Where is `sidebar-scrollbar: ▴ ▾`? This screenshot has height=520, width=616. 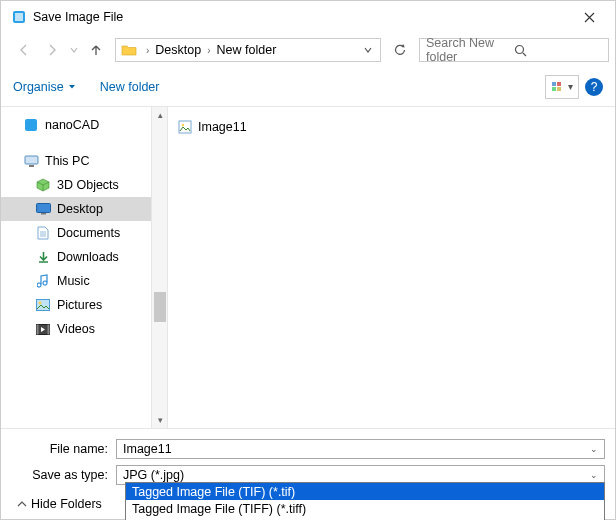
sidebar-scrollbar: ▴ ▾ is located at coordinates (159, 268).